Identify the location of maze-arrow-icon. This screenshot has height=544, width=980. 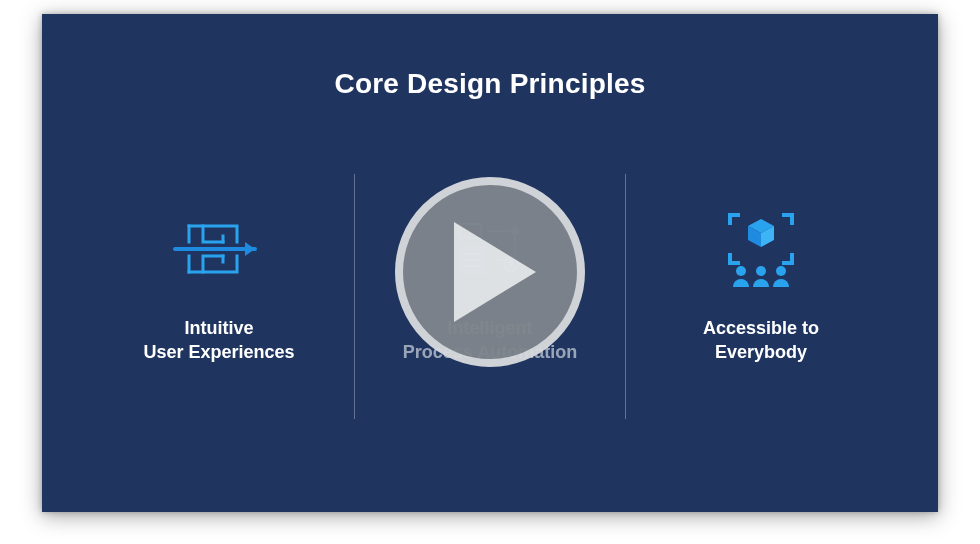
(219, 249).